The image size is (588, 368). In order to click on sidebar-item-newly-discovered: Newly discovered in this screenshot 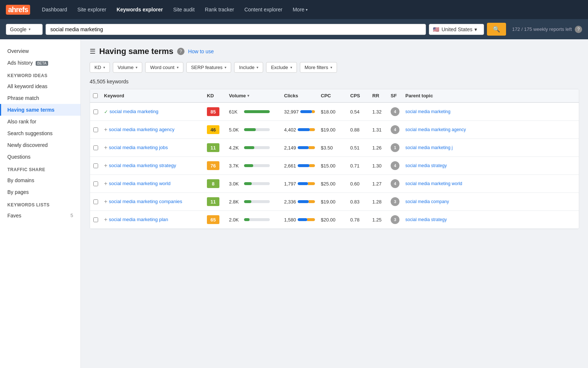, I will do `click(40, 145)`.